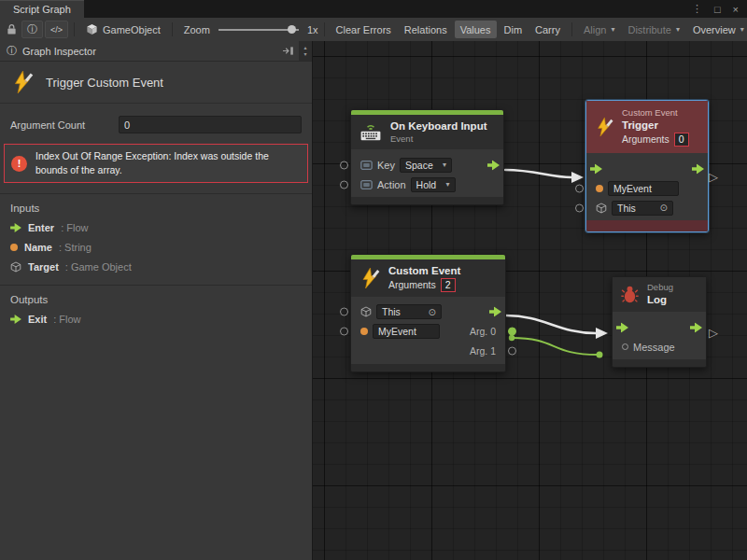  Describe the element at coordinates (60, 51) in the screenshot. I see `graph-inspector-title: Graph Inspector` at that location.